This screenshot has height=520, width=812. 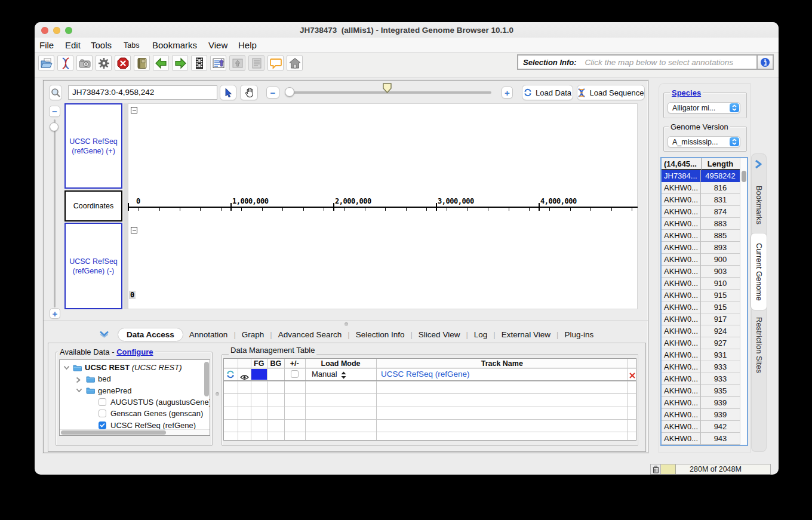 I want to click on tab-advanced-search: Advanced Search, so click(x=310, y=334).